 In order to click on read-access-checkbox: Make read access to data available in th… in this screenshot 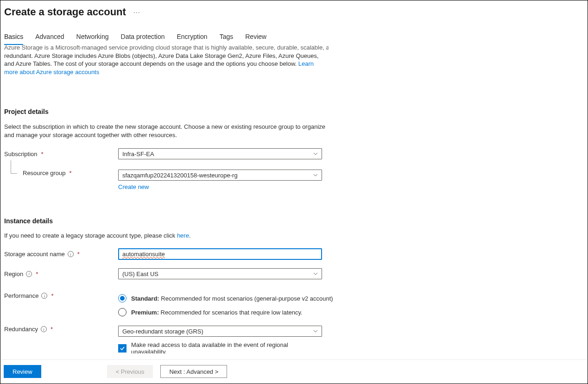, I will do `click(220, 347)`.